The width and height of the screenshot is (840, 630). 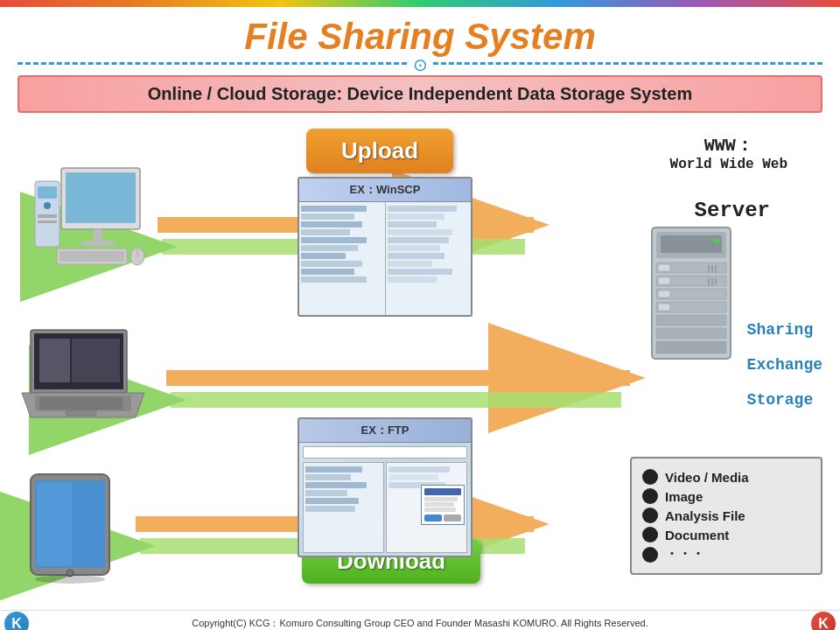 I want to click on ftp-screenshot: EX：FTP, so click(x=385, y=487).